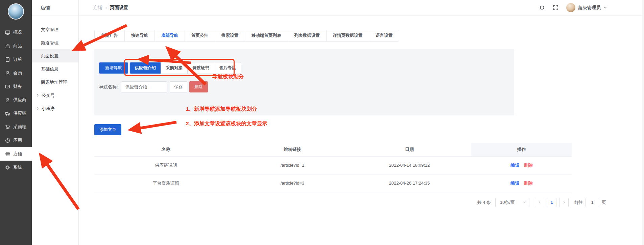 This screenshot has height=245, width=644. What do you see at coordinates (247, 36) in the screenshot?
I see `settings-tabs: 首页广告 快速导航 底部导航 首页公告 搜索设置 移动端首页列表 列表数据设置 …` at bounding box center [247, 36].